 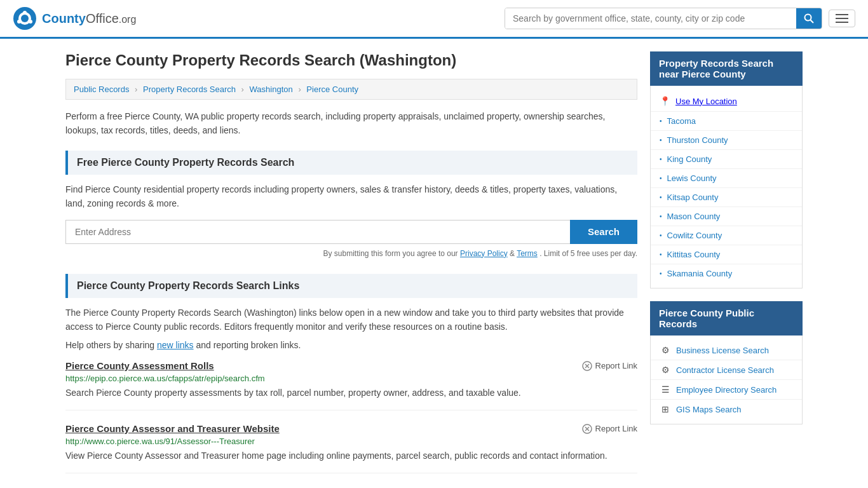 I want to click on sidebar-item-tacoma: • Tacoma, so click(x=726, y=121).